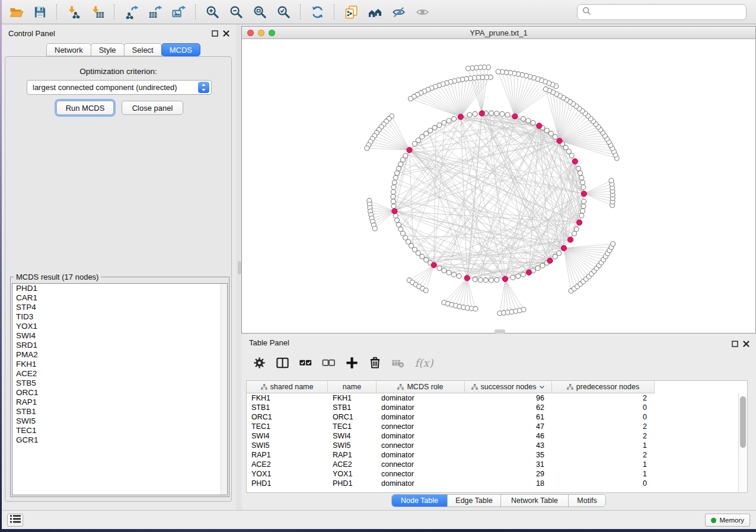  What do you see at coordinates (143, 50) in the screenshot?
I see `tab-select: Select` at bounding box center [143, 50].